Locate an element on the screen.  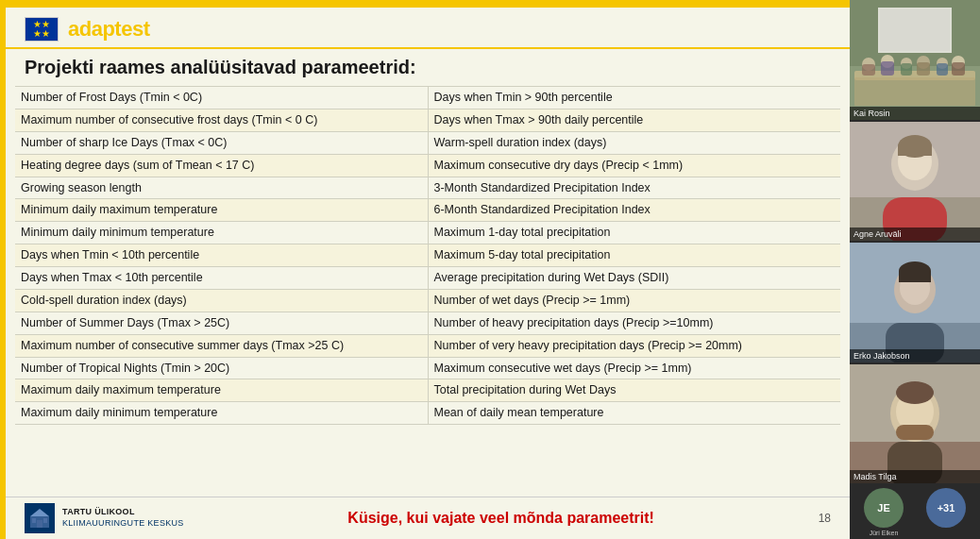
adapt-logo: adaptest is located at coordinates (109, 29).